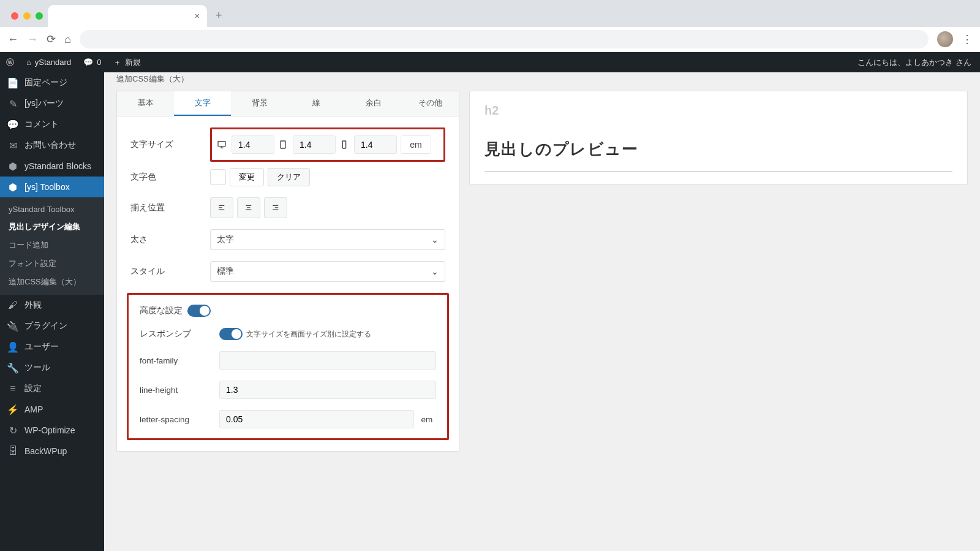 The image size is (980, 551). Describe the element at coordinates (179, 360) in the screenshot. I see `font-family-label: font-family` at that location.